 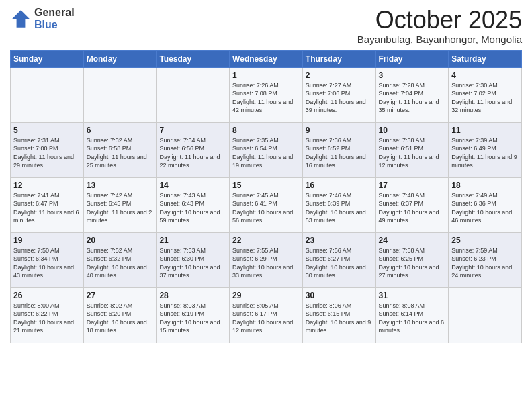 I want to click on calendar-cell: 11Sunrise: 7:39 AM Sunset: 6:49 PM Dayli…, so click(x=485, y=150).